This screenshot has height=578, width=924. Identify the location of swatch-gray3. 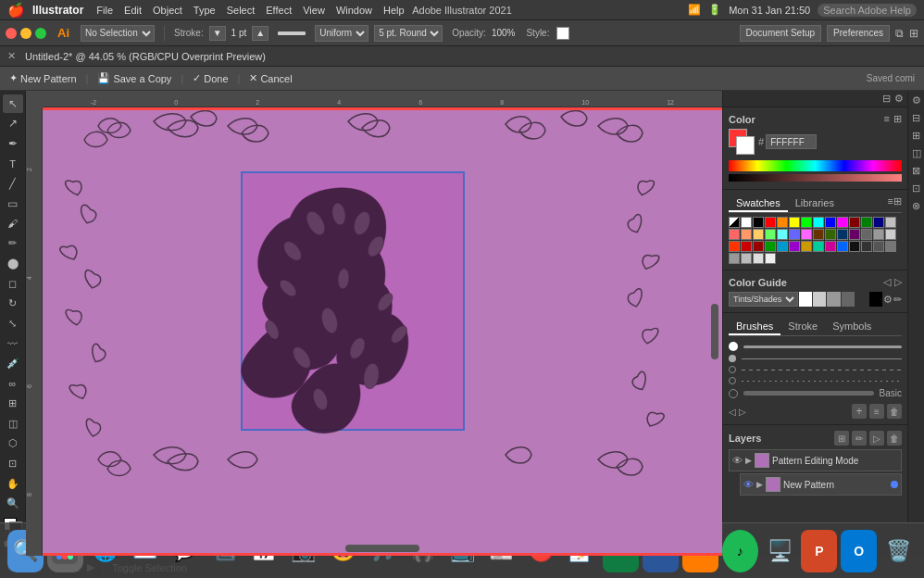
(734, 258).